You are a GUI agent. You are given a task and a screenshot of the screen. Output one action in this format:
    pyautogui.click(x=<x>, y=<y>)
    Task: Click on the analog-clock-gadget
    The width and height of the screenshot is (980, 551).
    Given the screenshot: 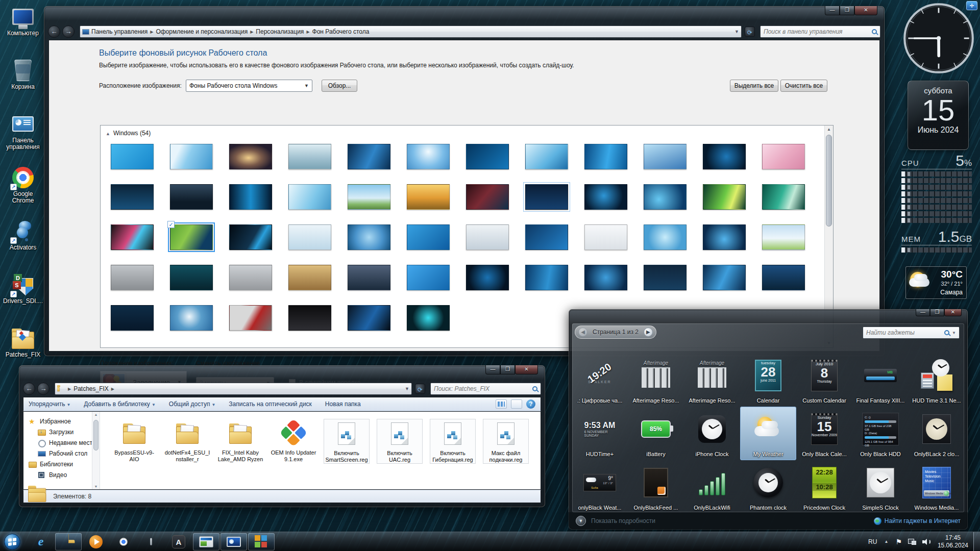 What is the action you would take?
    pyautogui.click(x=939, y=38)
    